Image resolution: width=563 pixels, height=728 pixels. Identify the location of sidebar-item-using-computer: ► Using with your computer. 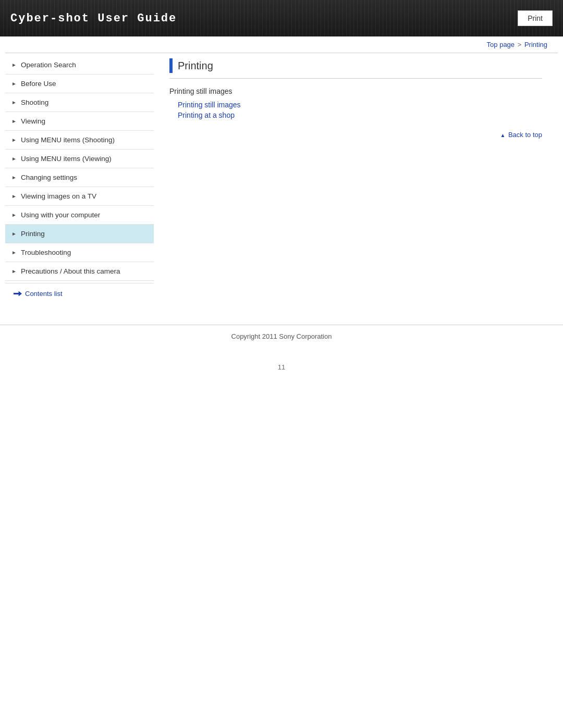
(79, 215).